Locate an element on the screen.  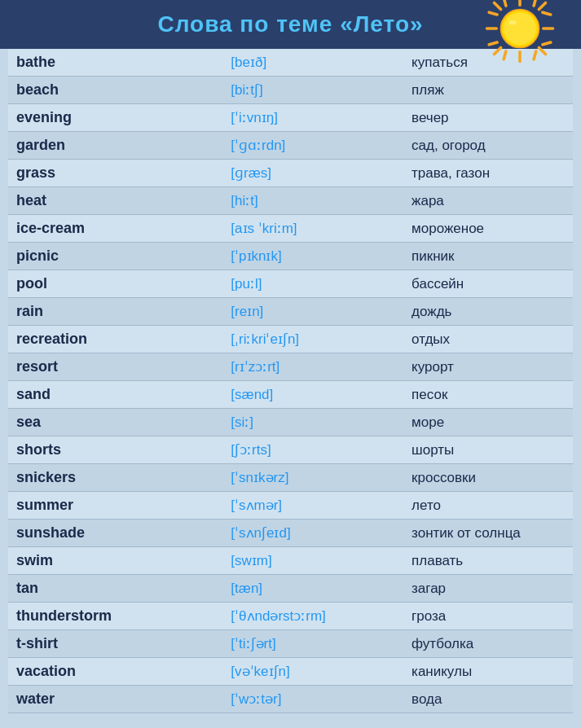
word-cell: water is located at coordinates (116, 699).